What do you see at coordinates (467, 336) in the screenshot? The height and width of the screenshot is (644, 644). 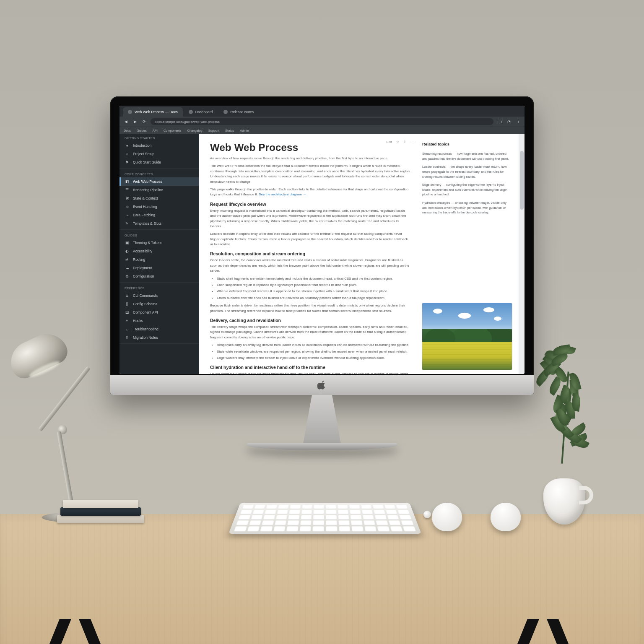 I see `aside-image` at bounding box center [467, 336].